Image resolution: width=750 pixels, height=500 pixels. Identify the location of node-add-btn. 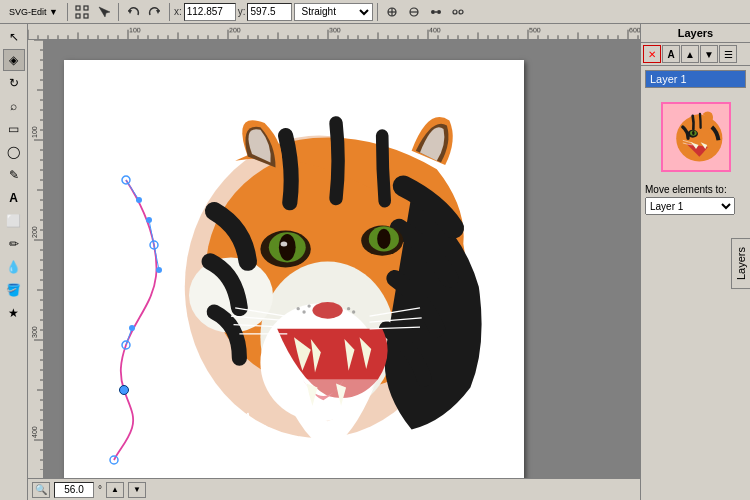
(392, 12).